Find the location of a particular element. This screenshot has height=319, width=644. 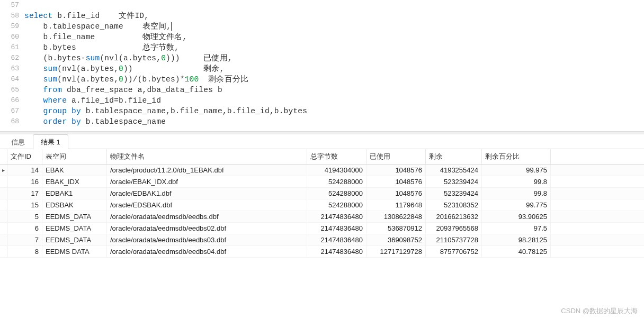

cell-tb: 4194304000 is located at coordinates (337, 170).